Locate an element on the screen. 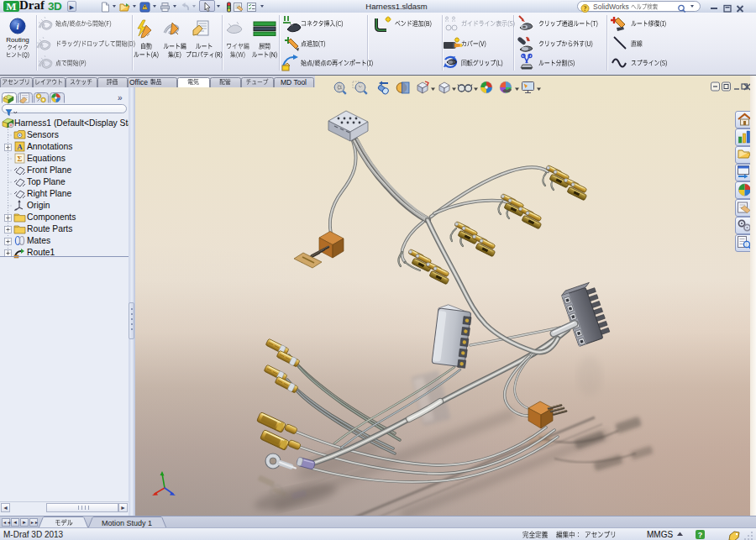  svg-text: Annotations is located at coordinates (50, 146).